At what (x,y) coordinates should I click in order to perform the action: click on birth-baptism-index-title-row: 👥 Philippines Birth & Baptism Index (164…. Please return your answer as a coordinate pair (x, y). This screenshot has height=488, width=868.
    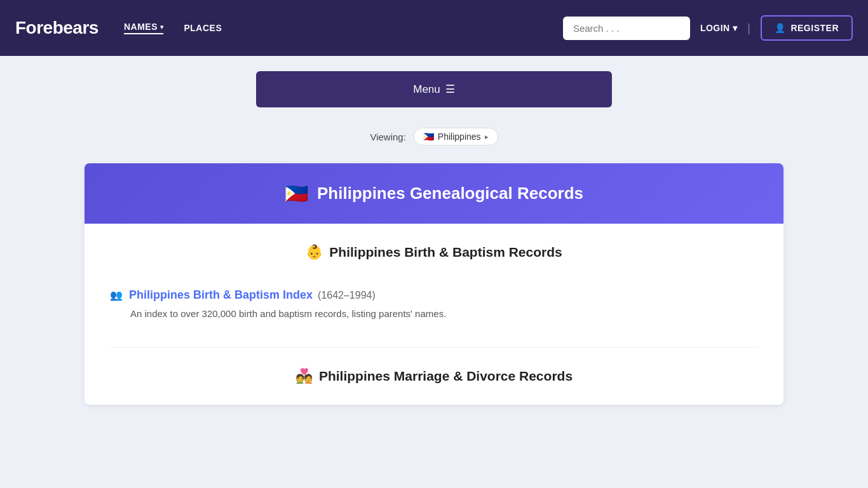
    Looking at the image, I should click on (434, 295).